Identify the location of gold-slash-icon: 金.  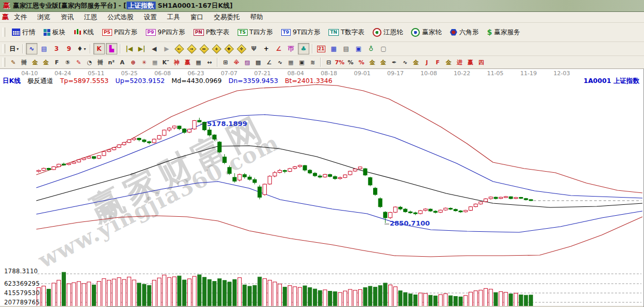
(416, 62).